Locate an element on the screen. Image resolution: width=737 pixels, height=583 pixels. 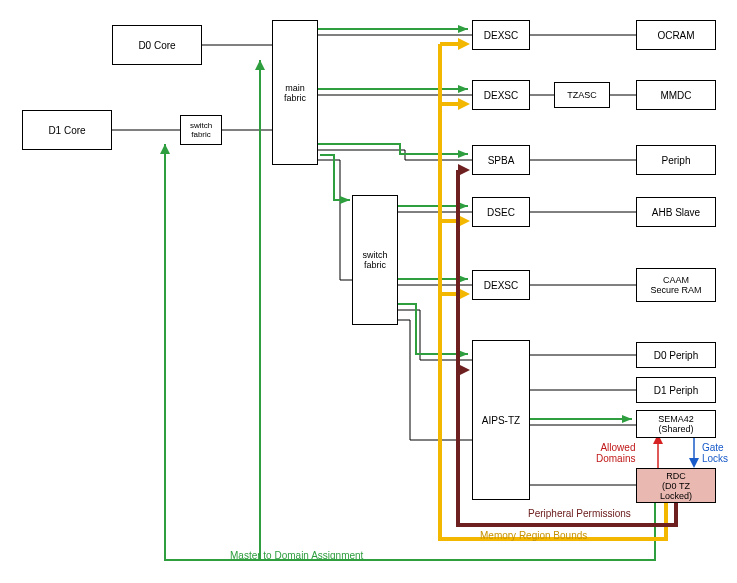
dexsc-2-block: DEXSC is located at coordinates (501, 95).